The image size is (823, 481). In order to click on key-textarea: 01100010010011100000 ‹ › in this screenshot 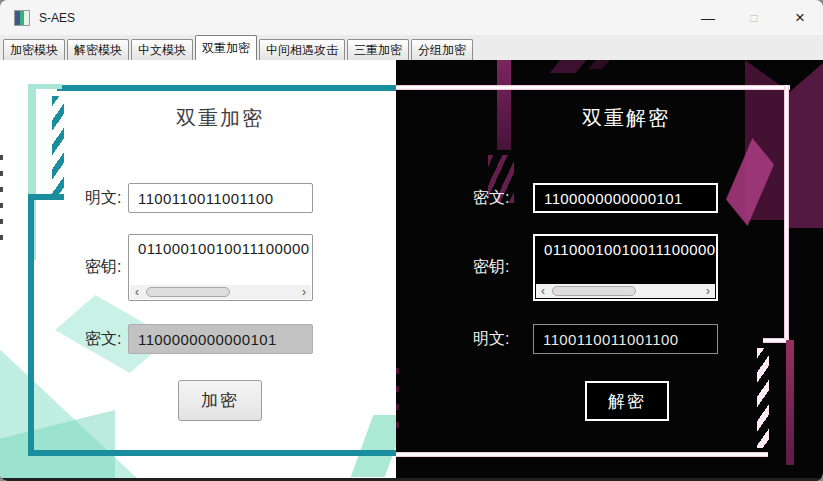, I will do `click(220, 268)`.